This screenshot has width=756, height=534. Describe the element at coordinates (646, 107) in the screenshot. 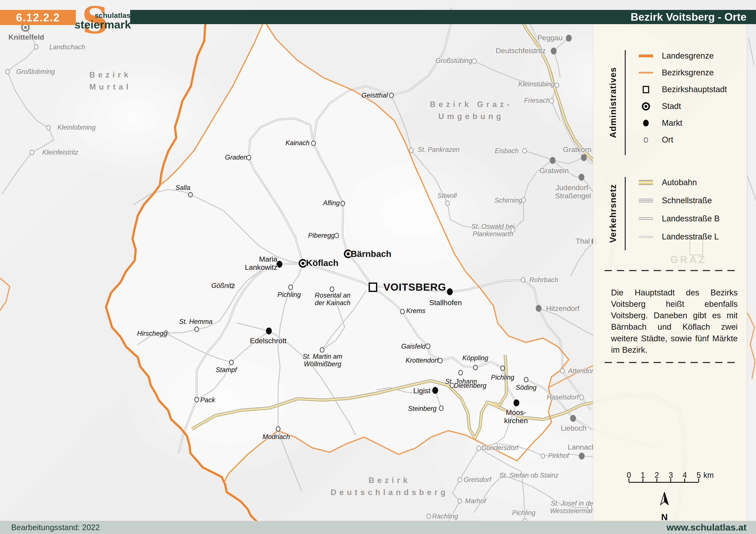

I see `legend-symbol-stadt` at that location.